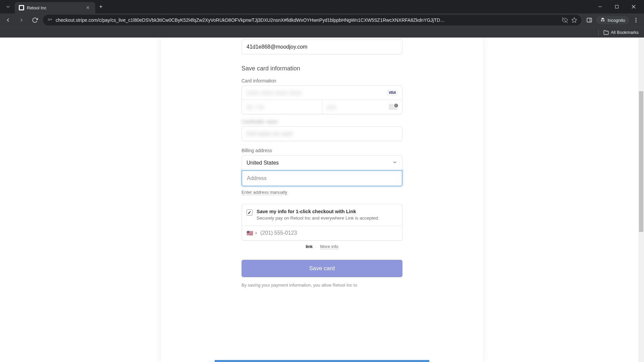 The image size is (644, 362). Describe the element at coordinates (574, 20) in the screenshot. I see `bookmark-star-icon` at that location.